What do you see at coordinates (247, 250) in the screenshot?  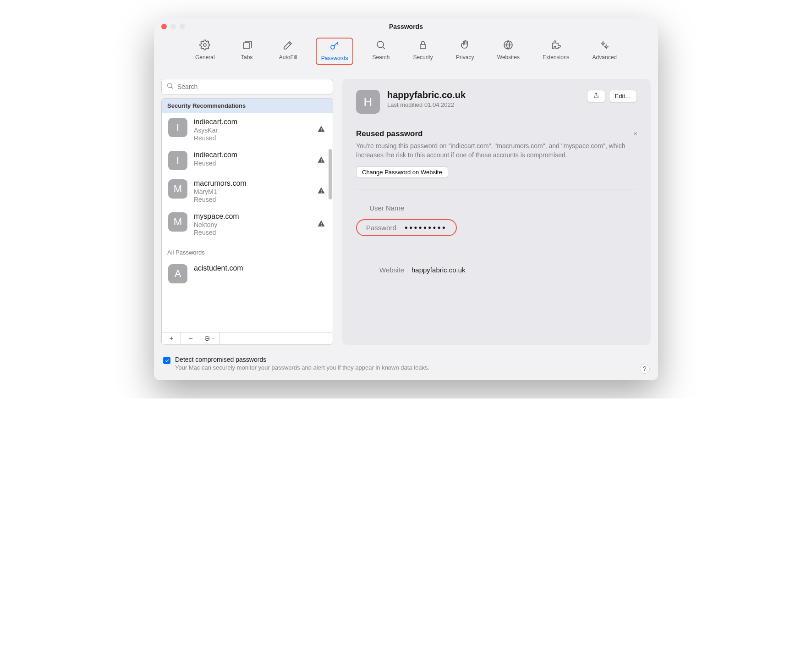 I see `section-header-all: All Passwords` at bounding box center [247, 250].